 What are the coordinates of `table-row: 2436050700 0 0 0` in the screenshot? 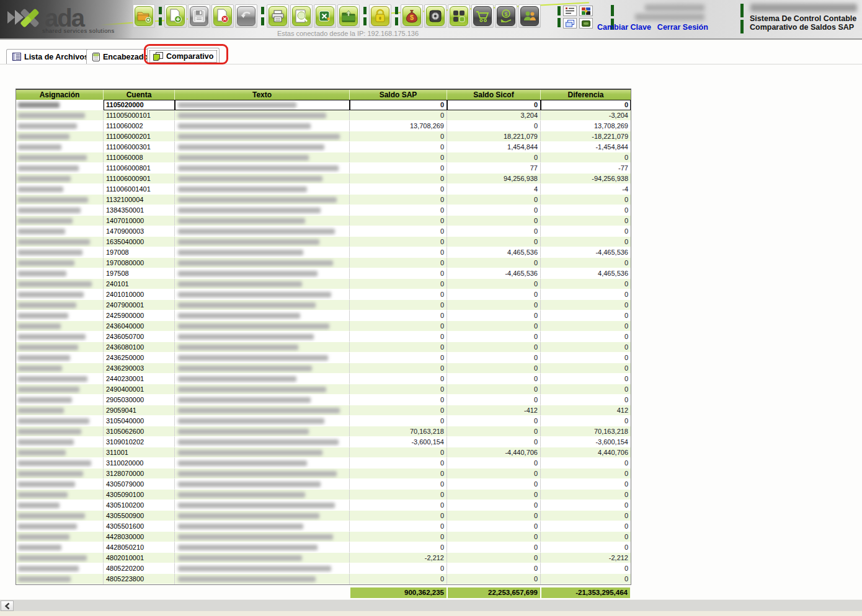 It's located at (324, 337).